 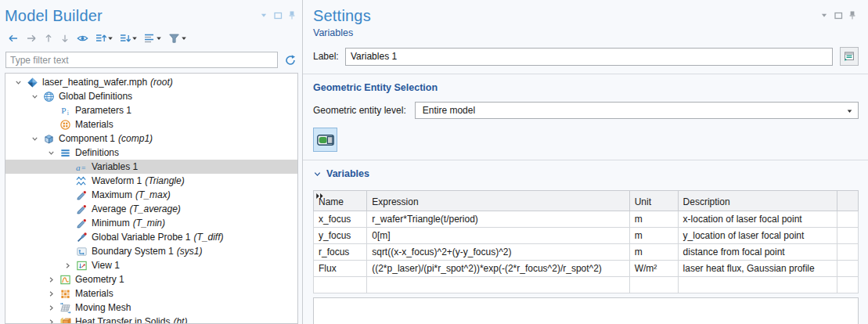 What do you see at coordinates (49, 38) in the screenshot?
I see `move-up-button` at bounding box center [49, 38].